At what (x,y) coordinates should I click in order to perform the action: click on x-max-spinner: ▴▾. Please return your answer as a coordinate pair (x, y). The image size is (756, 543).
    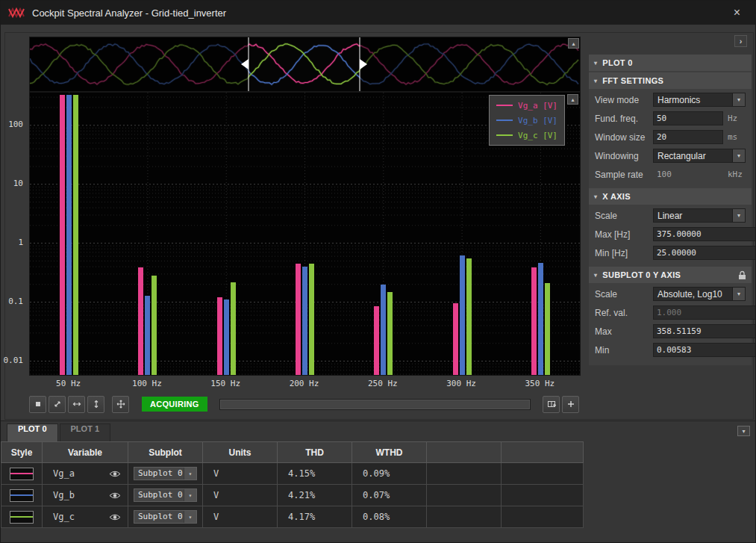
    Looking at the image, I should click on (705, 235).